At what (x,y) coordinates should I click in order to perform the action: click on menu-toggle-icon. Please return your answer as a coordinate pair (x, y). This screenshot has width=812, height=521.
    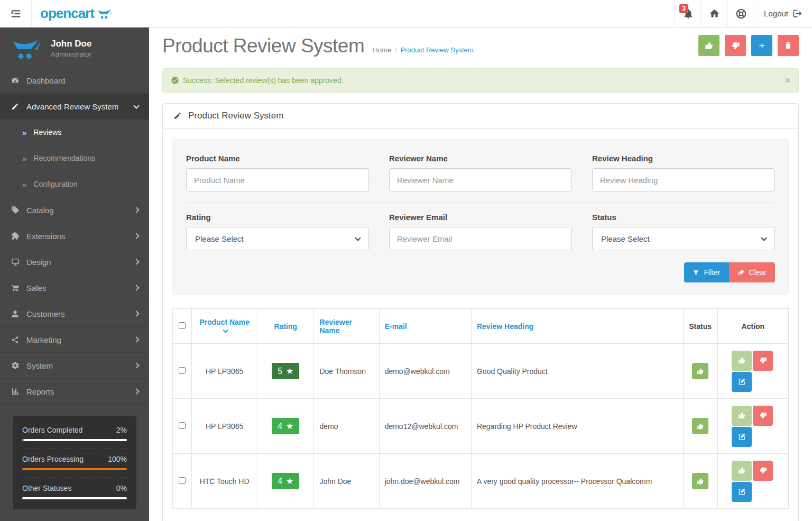
    Looking at the image, I should click on (16, 14).